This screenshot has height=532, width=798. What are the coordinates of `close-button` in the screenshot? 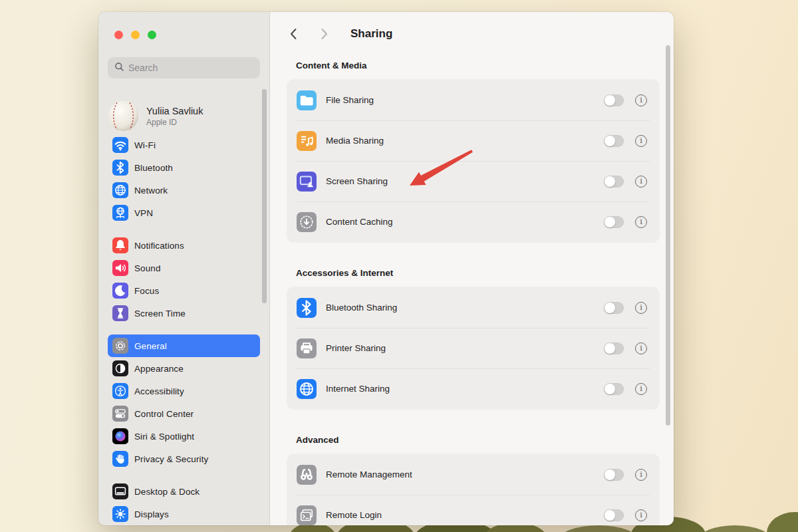 It's located at (118, 35).